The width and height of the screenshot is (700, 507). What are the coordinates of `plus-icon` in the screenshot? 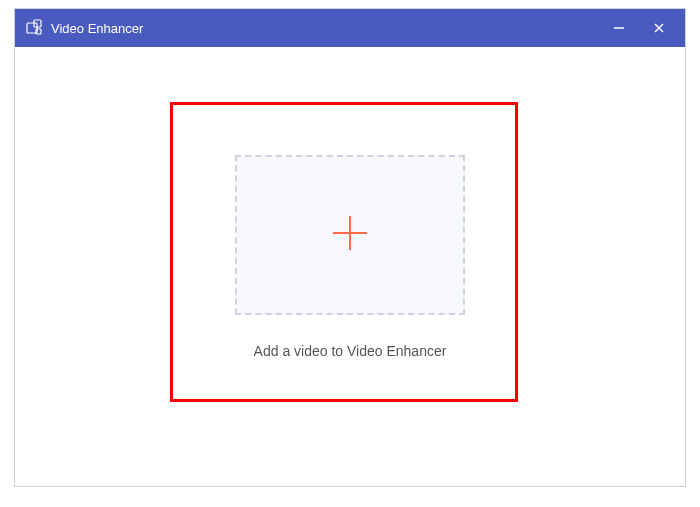 It's located at (350, 235).